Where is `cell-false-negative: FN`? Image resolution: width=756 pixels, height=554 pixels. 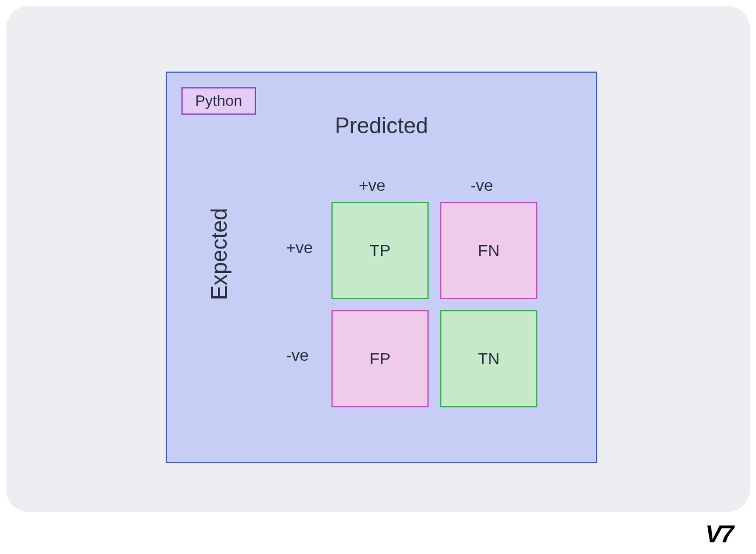
cell-false-negative: FN is located at coordinates (488, 250).